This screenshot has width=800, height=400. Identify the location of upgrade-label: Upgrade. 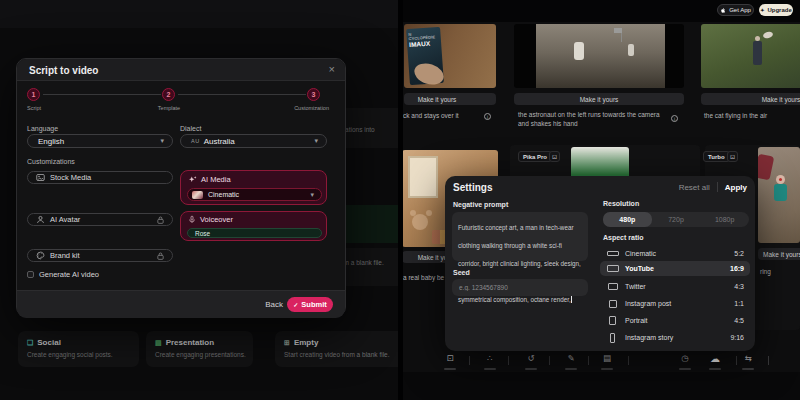
(779, 10).